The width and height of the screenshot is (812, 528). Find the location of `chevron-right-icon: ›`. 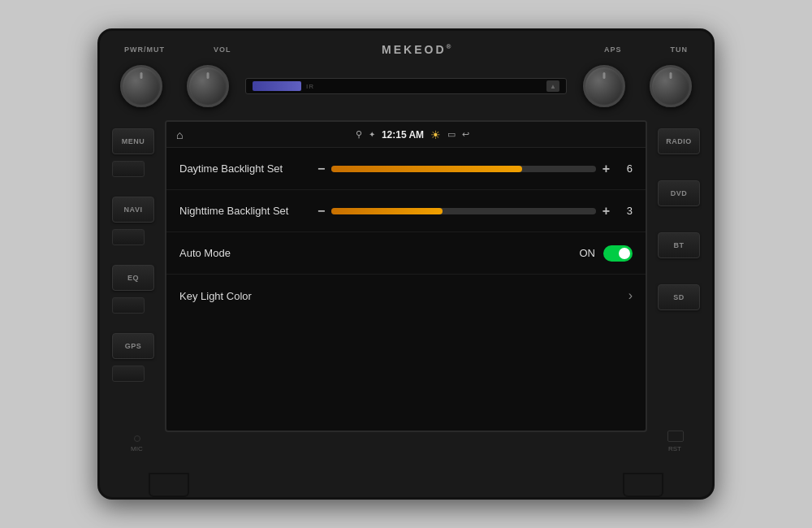

chevron-right-icon: › is located at coordinates (630, 296).